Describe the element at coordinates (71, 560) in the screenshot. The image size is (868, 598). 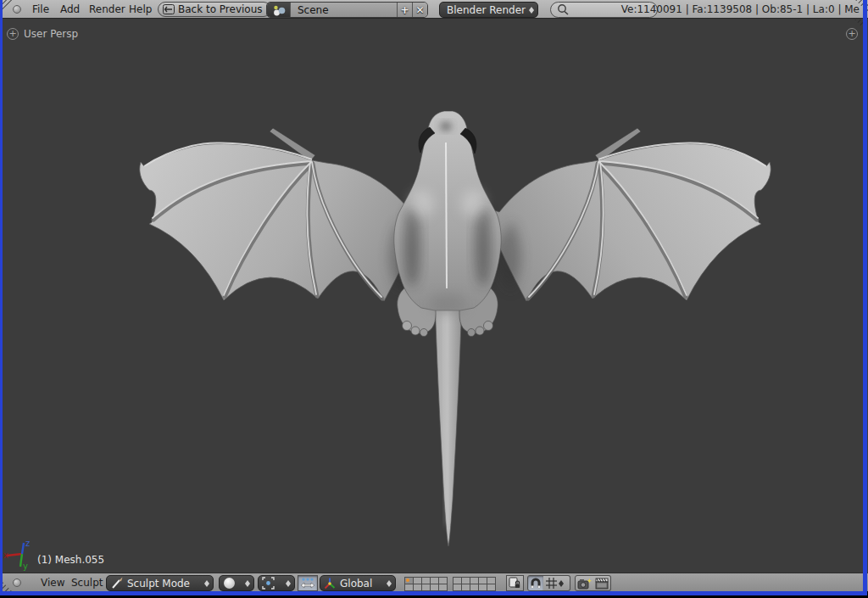
I see `active-object-label: (1) Mesh.055` at that location.